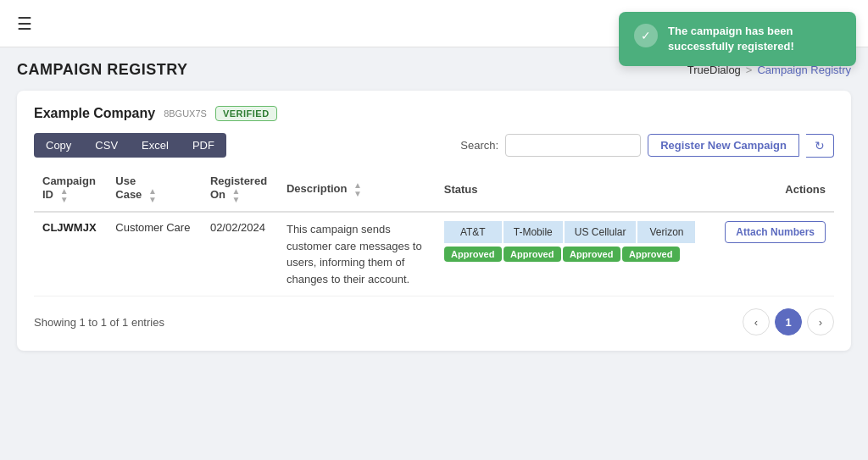  I want to click on company-info: Example Company 8BGUX7S VERIFIED, so click(156, 114).